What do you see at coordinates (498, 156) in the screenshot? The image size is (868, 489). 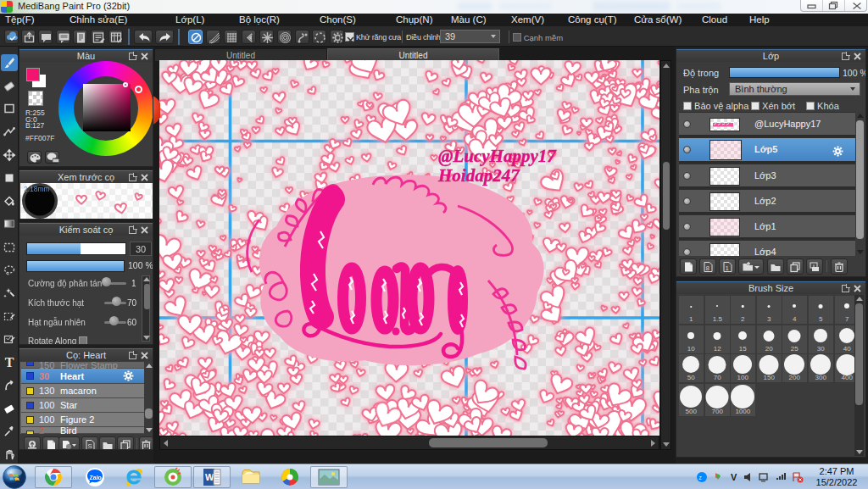 I see `svg-text: @LucyHappy17` at bounding box center [498, 156].